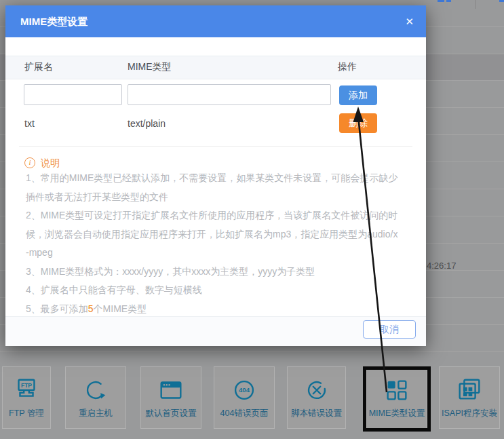  Describe the element at coordinates (244, 414) in the screenshot. I see `toolbar-button-label: 404错误页面` at that location.